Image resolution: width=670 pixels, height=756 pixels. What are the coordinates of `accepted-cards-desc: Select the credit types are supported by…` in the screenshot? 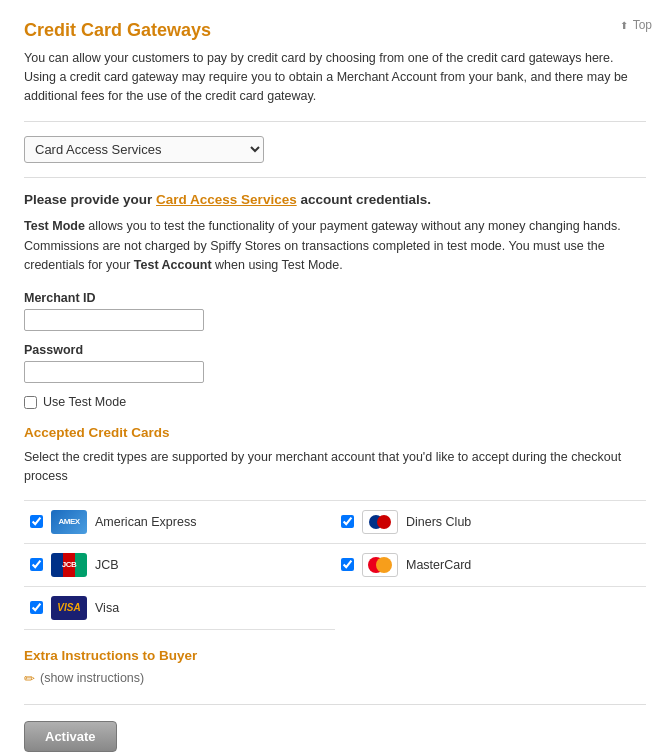 It's located at (335, 467).